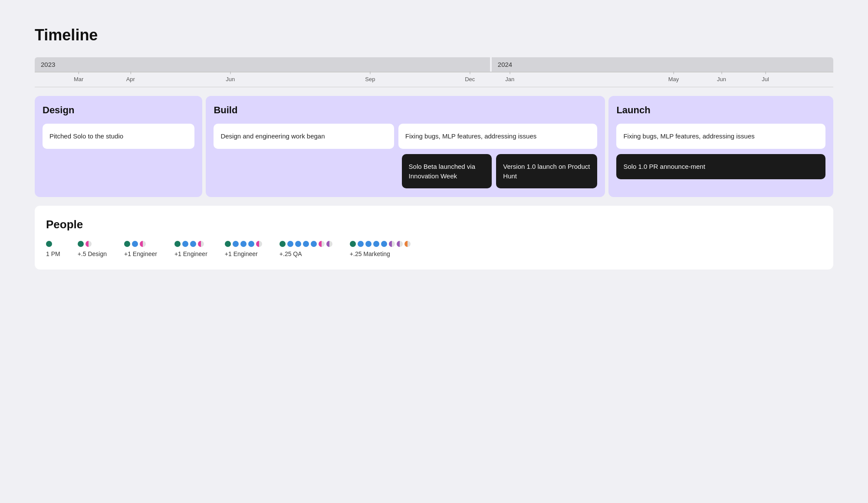 This screenshot has height=503, width=868. I want to click on month-jun-2023: Jun, so click(230, 79).